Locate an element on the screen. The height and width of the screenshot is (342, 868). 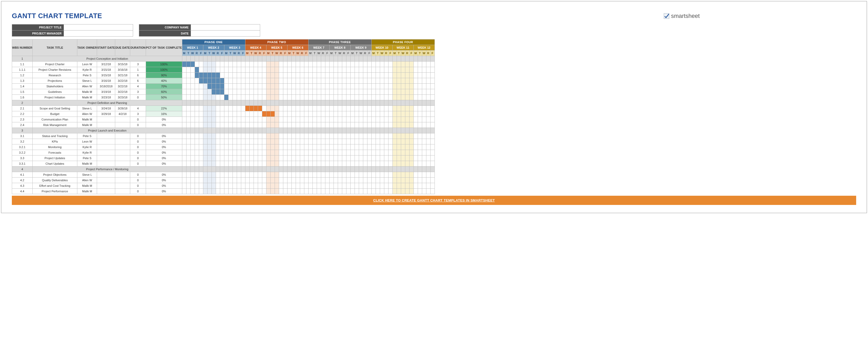
task-row: 3.2.1MonitoringKylie R00% is located at coordinates (223, 147).